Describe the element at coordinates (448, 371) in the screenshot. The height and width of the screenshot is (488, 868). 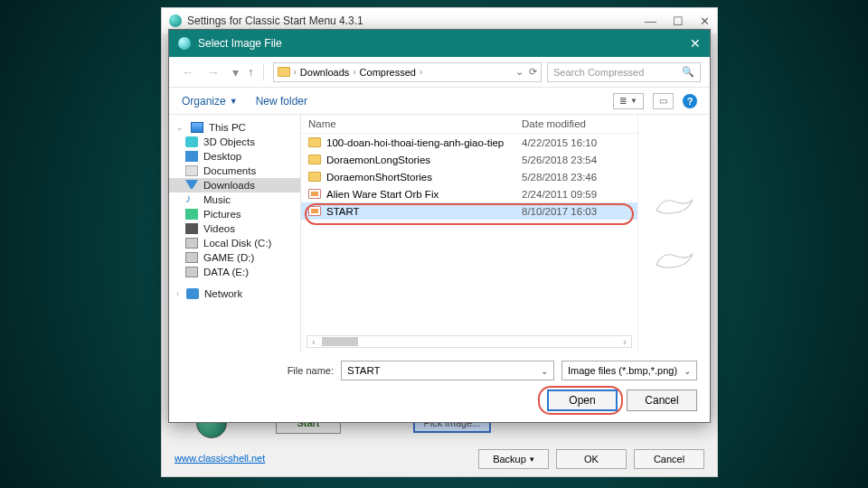
I see `filename-input: START⌄` at that location.